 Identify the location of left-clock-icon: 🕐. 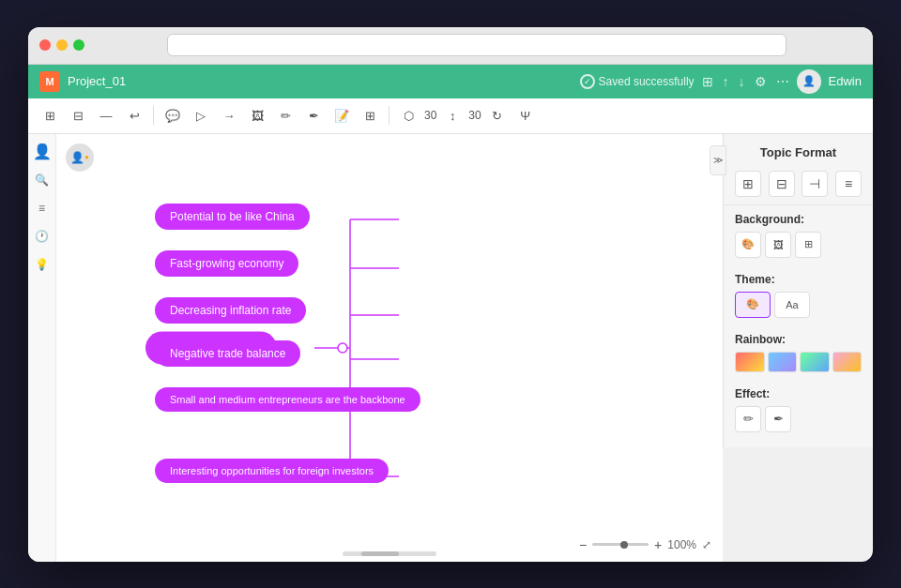
(42, 236).